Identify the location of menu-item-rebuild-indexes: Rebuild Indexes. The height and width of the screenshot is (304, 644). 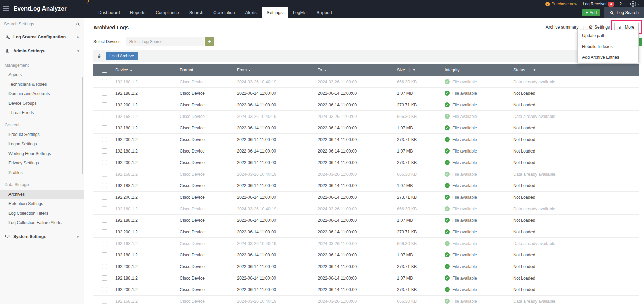
(608, 47).